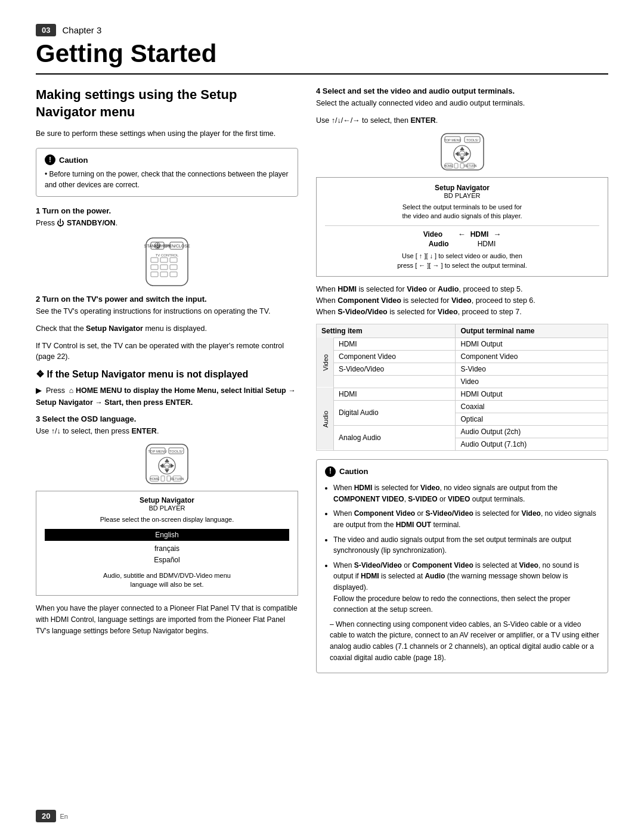 Image resolution: width=644 pixels, height=839 pixels. Describe the element at coordinates (487, 244) in the screenshot. I see `audio-value: HDMI` at that location.